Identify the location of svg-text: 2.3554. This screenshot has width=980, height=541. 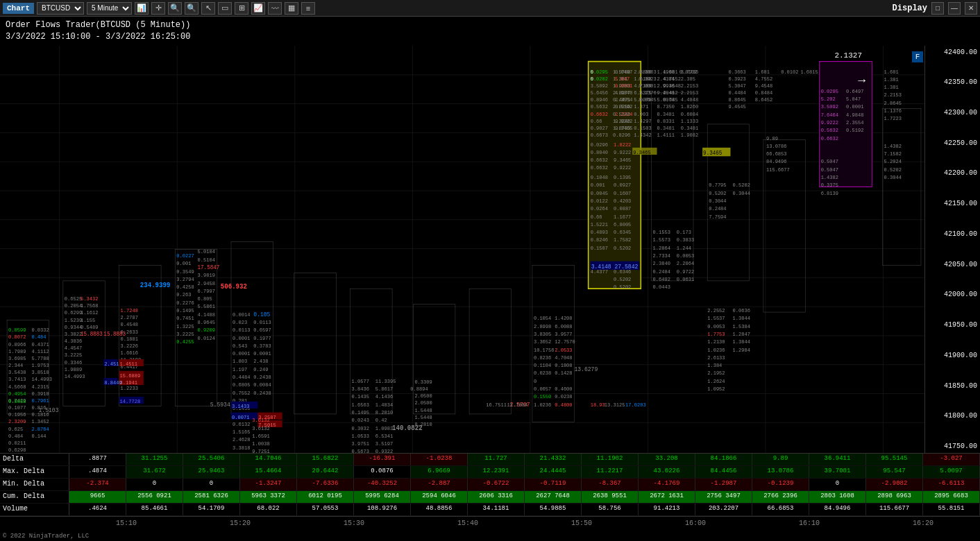
(855, 122).